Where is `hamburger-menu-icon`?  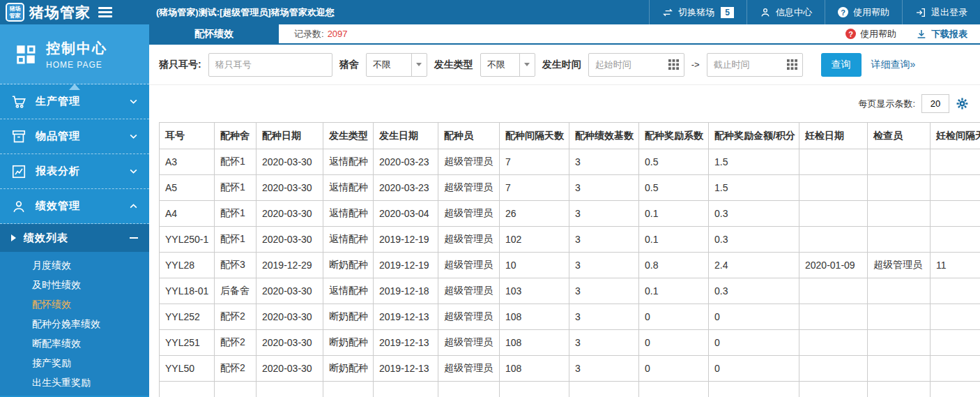 hamburger-menu-icon is located at coordinates (105, 13).